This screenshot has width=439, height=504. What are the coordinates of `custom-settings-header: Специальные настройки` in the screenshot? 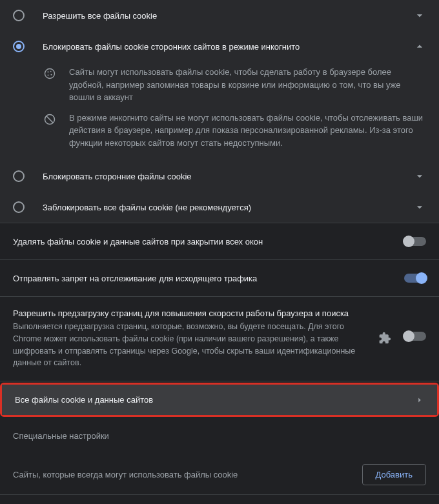 It's located at (220, 432).